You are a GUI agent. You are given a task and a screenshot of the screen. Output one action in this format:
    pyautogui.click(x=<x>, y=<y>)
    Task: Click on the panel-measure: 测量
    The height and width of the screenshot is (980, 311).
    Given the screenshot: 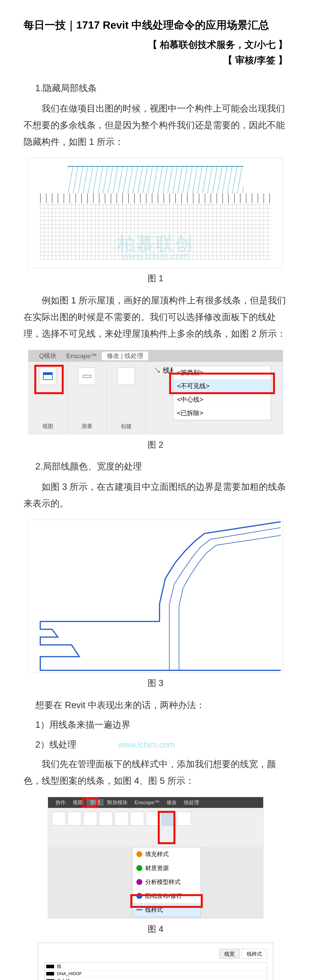 What is the action you would take?
    pyautogui.click(x=87, y=398)
    